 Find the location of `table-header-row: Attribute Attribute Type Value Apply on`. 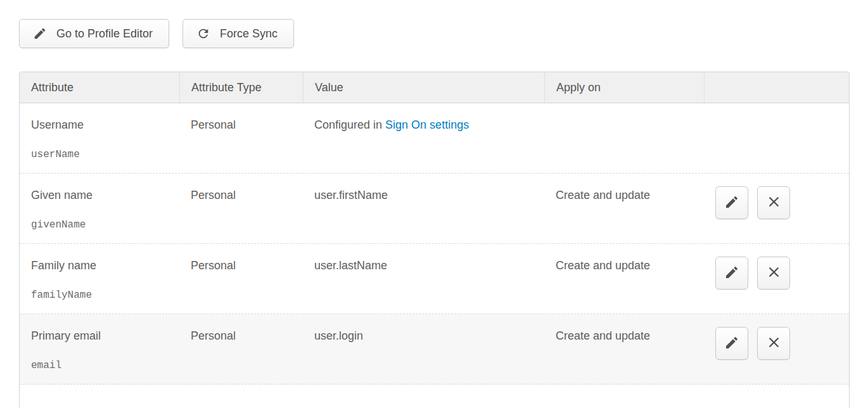

table-header-row: Attribute Attribute Type Value Apply on is located at coordinates (435, 87).